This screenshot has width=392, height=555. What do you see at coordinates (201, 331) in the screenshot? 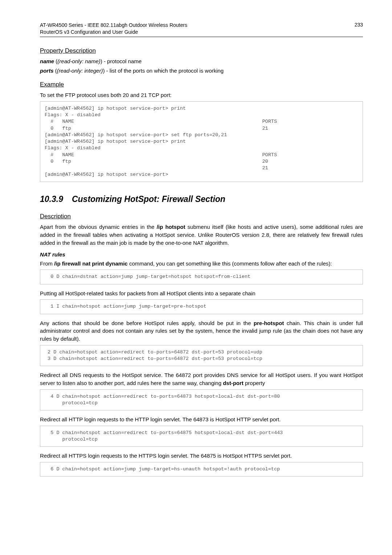
I see `nat-text-2: Any actions that should be done before H…` at bounding box center [201, 331].